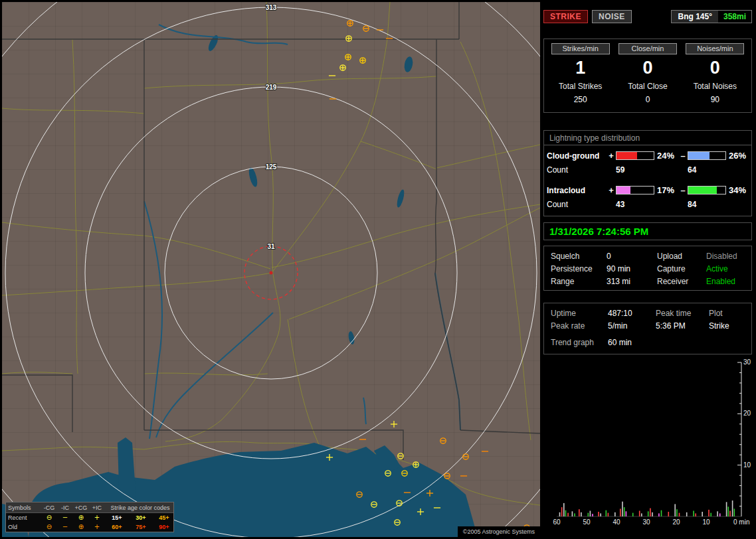  What do you see at coordinates (741, 522) in the screenshot?
I see `svg-text: 0 min` at bounding box center [741, 522].